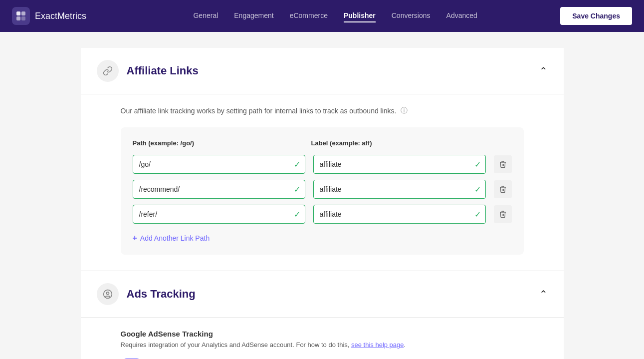 This screenshot has width=644, height=359. I want to click on main-nav: General Engagement eCommerce Publisher C…, so click(335, 16).